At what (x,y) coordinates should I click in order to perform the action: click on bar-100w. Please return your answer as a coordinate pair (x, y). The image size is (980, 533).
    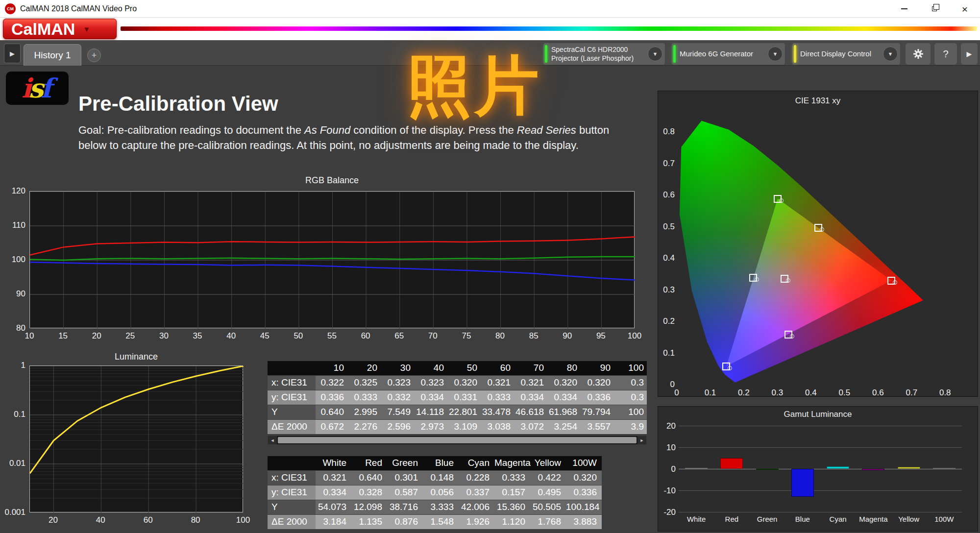
    Looking at the image, I should click on (944, 468).